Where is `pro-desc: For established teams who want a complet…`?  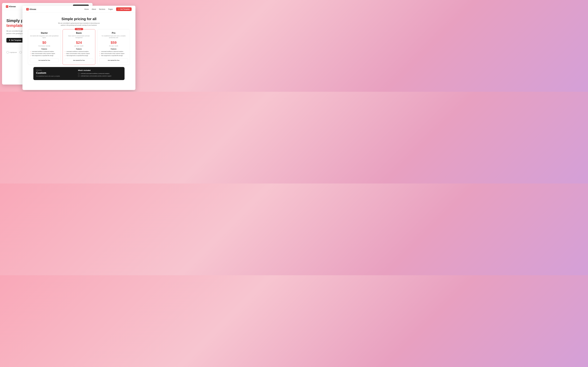
pro-desc: For established teams who want a complet… is located at coordinates (114, 37).